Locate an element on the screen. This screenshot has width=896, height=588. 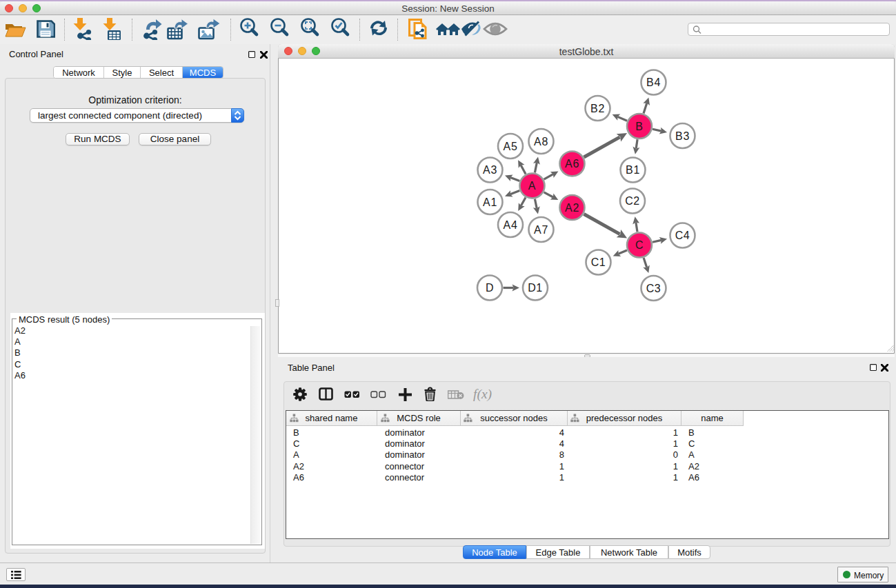
svg-text: A is located at coordinates (532, 186).